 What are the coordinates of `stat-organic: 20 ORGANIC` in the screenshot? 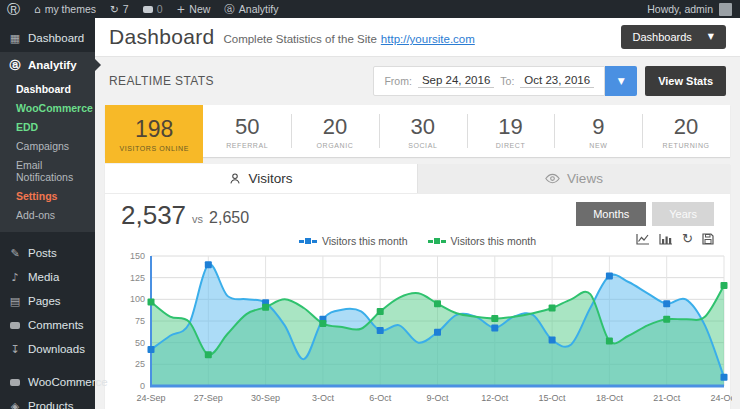 It's located at (335, 131).